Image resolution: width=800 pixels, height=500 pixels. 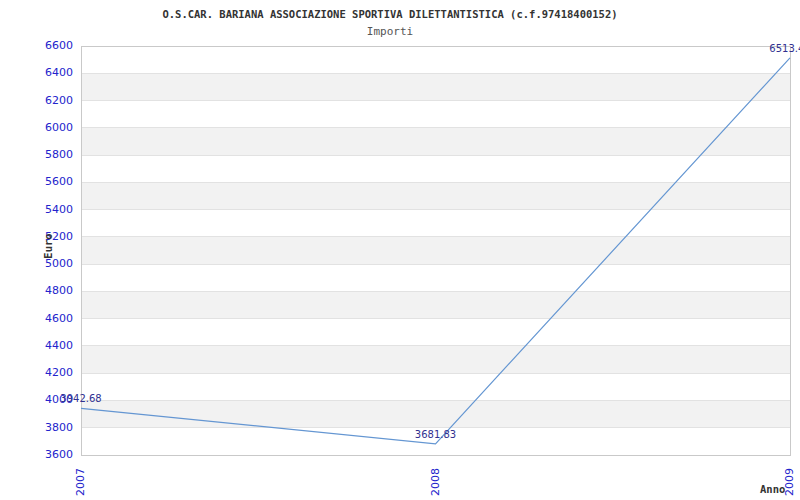 I want to click on data-point-label: 3681.83, so click(x=436, y=435).